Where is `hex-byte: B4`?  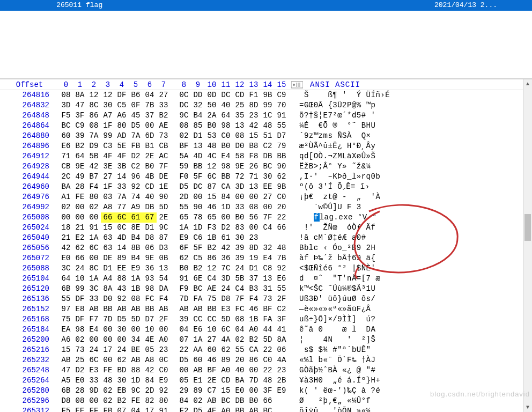
hex-byte: B4 is located at coordinates (198, 116).